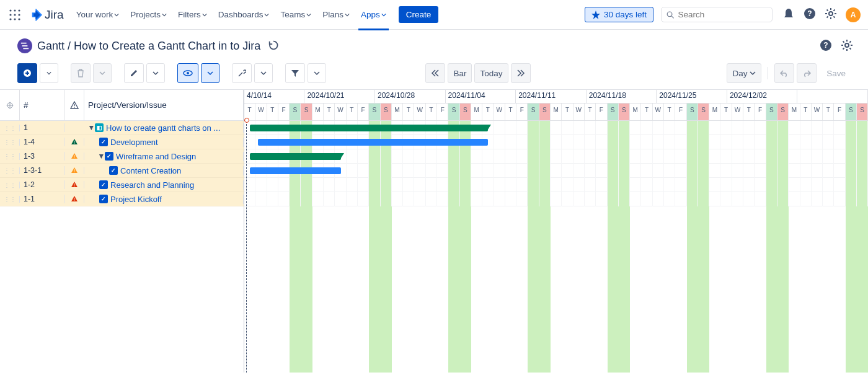 Image resolution: width=868 pixels, height=375 pixels. I want to click on delete-button, so click(81, 73).